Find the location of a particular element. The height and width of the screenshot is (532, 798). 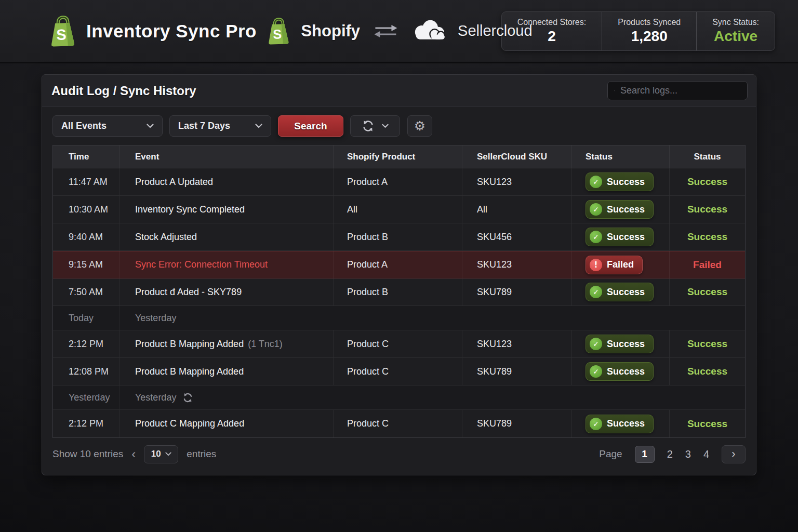

alert-icon: ! is located at coordinates (596, 265).